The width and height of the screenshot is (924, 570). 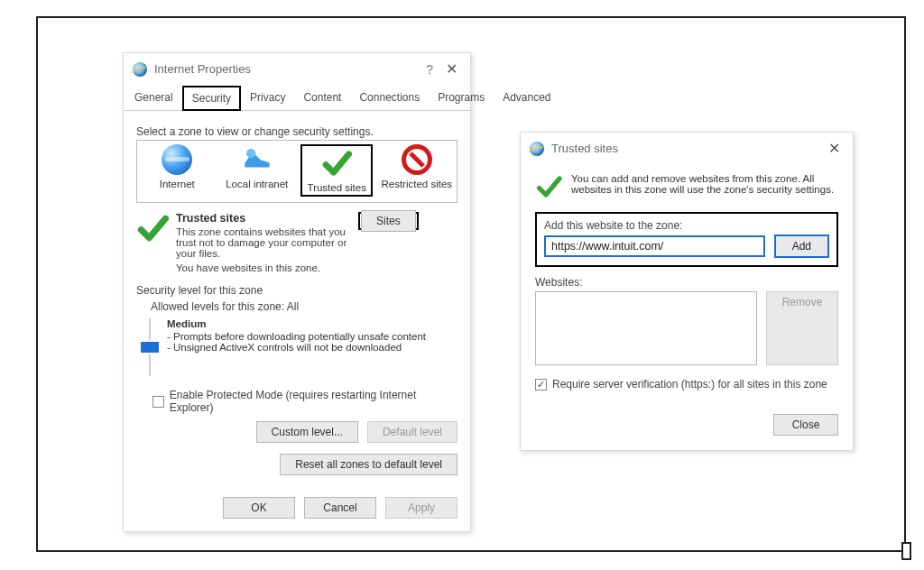 What do you see at coordinates (412, 432) in the screenshot?
I see `default-level-button: Default level` at bounding box center [412, 432].